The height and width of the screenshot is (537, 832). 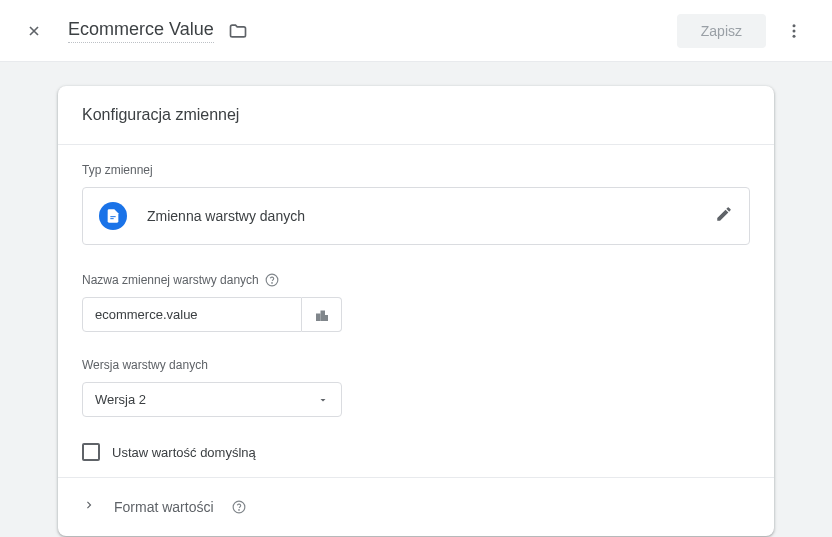 What do you see at coordinates (323, 400) in the screenshot?
I see `dropdown-arrow-icon` at bounding box center [323, 400].